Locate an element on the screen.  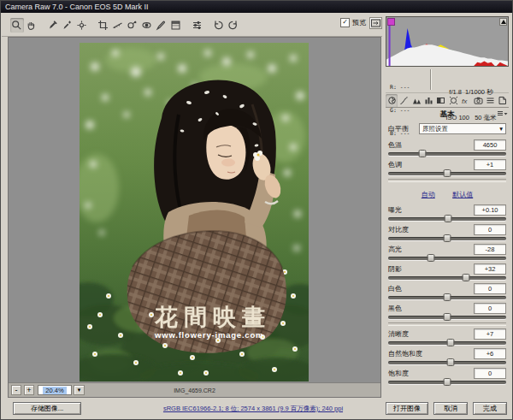
tab-presets is located at coordinates (490, 101).